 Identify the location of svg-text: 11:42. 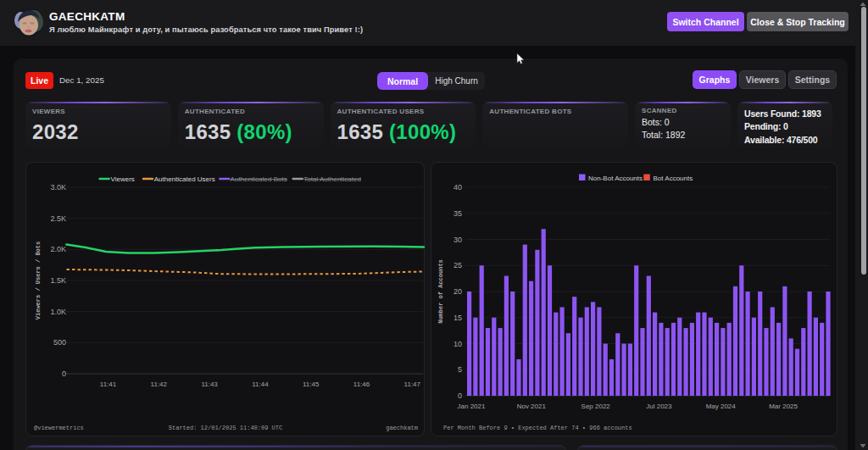
(159, 385).